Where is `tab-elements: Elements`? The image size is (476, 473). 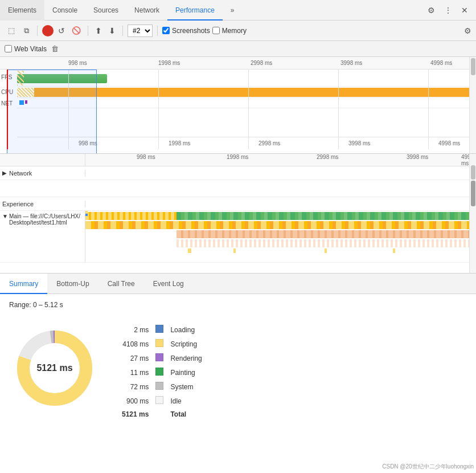 tab-elements: Elements is located at coordinates (22, 10).